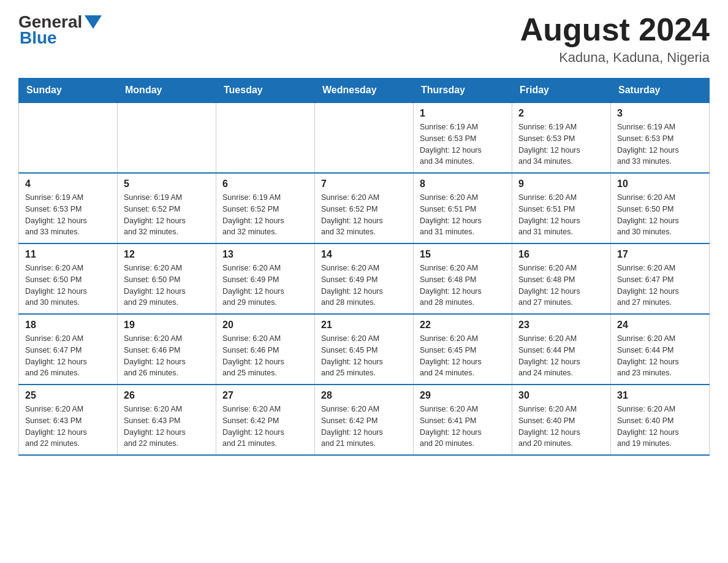 This screenshot has width=728, height=563. What do you see at coordinates (661, 137) in the screenshot?
I see `calendar-day-3: 3Sunrise: 6:19 AM Sunset: 6:53 PM Daylig…` at bounding box center [661, 137].